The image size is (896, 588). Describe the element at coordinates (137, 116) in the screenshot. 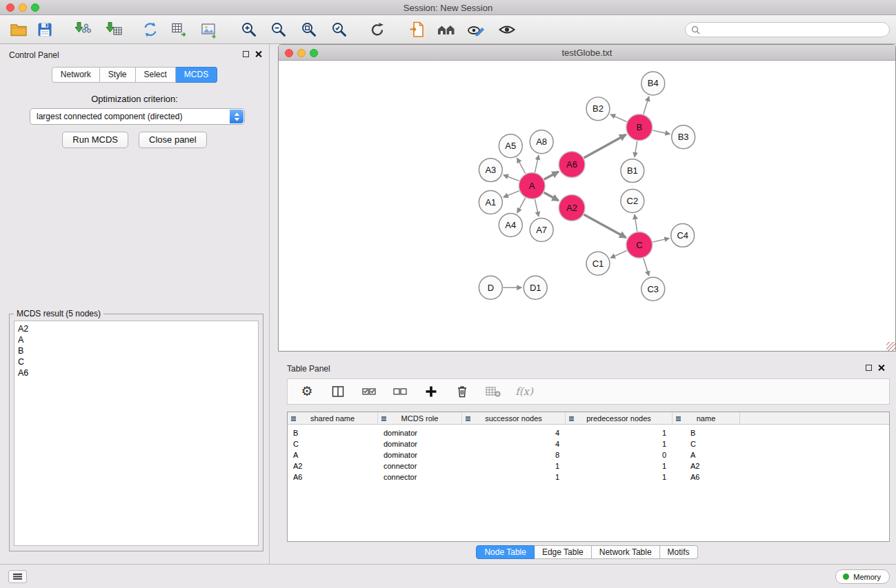

I see `criterion-dropdown: largest connected component (directed)` at that location.